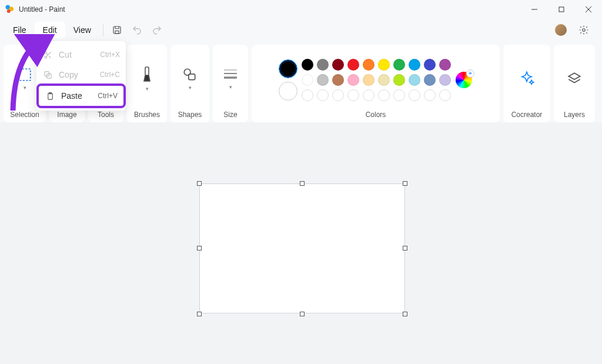 This screenshot has width=602, height=364. I want to click on group-cocreator: Cocreator, so click(527, 84).